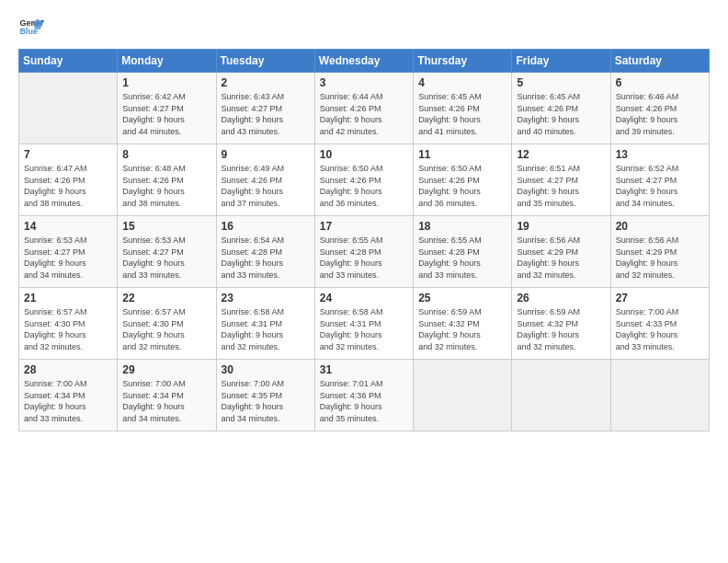 The image size is (728, 563). What do you see at coordinates (266, 298) in the screenshot?
I see `day-number: 23` at bounding box center [266, 298].